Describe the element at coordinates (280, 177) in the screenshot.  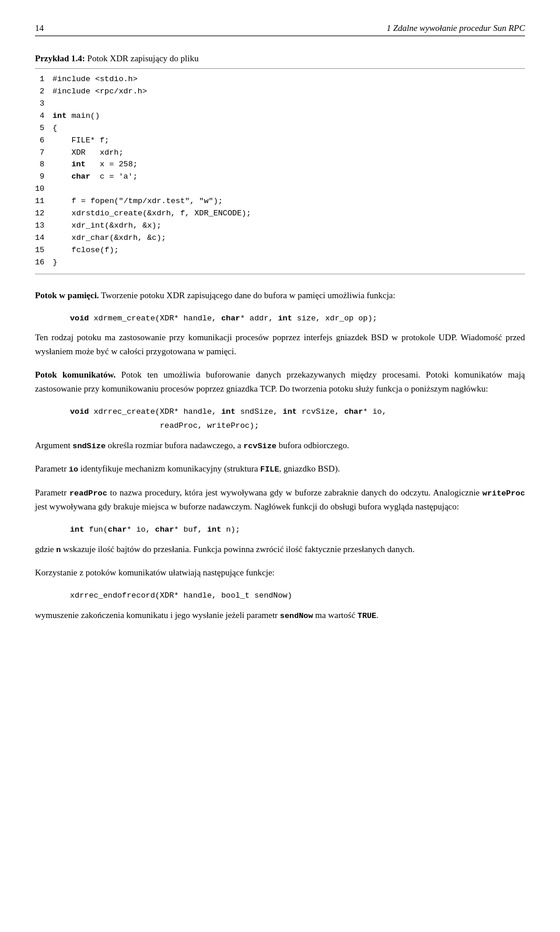
I see `code-line: 9 char c = 'a';` at that location.